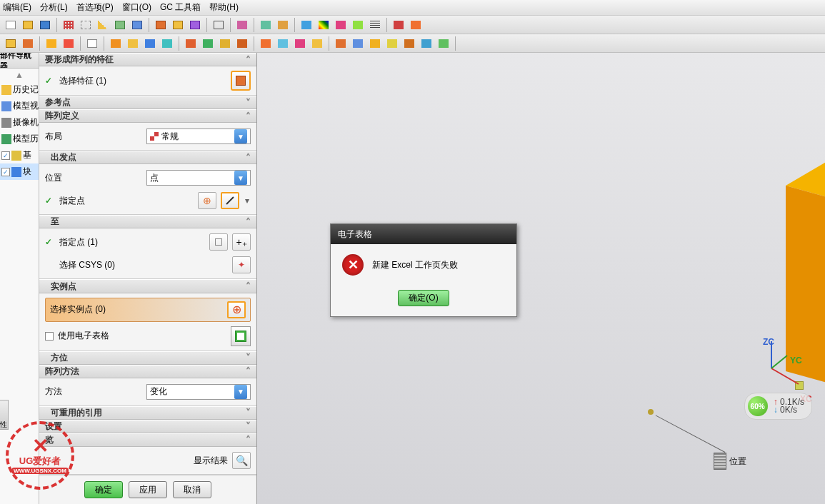 This screenshot has width=825, height=504. What do you see at coordinates (148, 358) in the screenshot?
I see `section-orientation: 方位˅` at bounding box center [148, 358].